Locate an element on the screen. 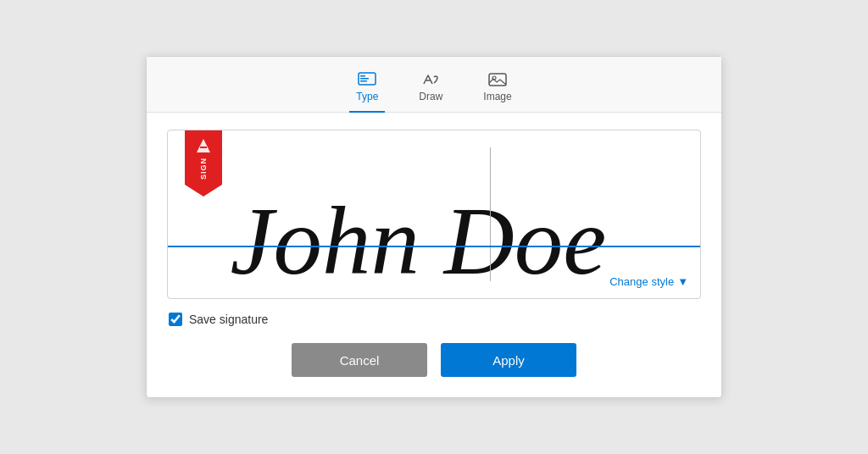 The height and width of the screenshot is (454, 868). apply-button: Apply is located at coordinates (509, 360).